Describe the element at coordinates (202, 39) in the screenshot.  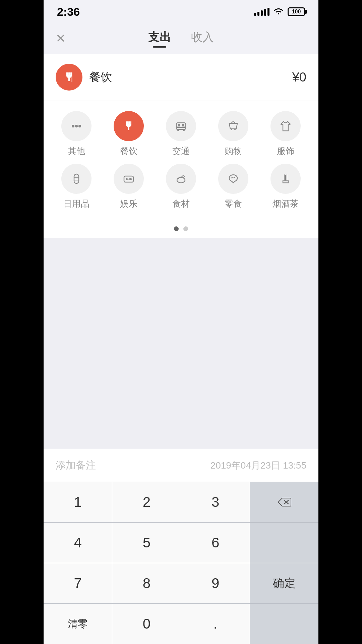
I see `tab-income: 收入` at that location.